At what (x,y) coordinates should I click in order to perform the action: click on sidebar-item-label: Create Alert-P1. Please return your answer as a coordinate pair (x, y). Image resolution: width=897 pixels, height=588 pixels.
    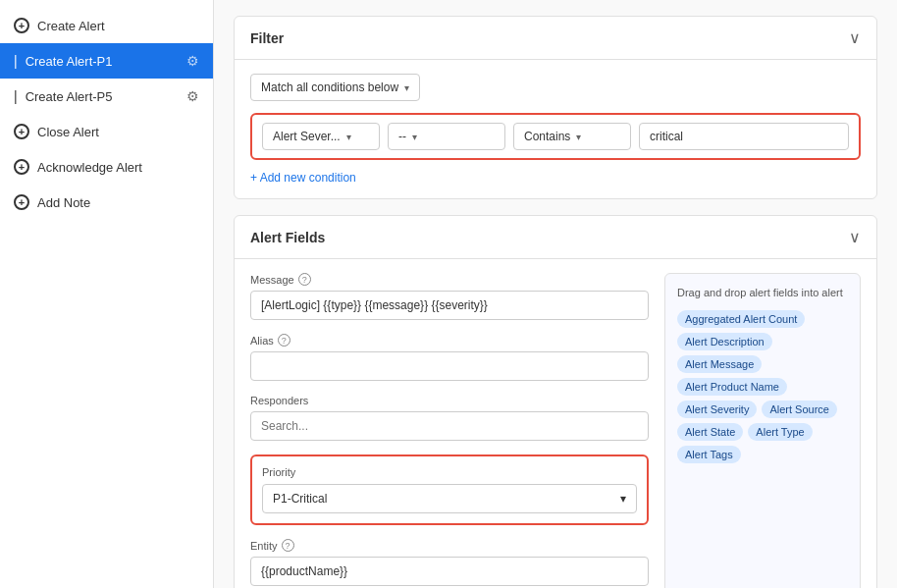
    Looking at the image, I should click on (69, 61).